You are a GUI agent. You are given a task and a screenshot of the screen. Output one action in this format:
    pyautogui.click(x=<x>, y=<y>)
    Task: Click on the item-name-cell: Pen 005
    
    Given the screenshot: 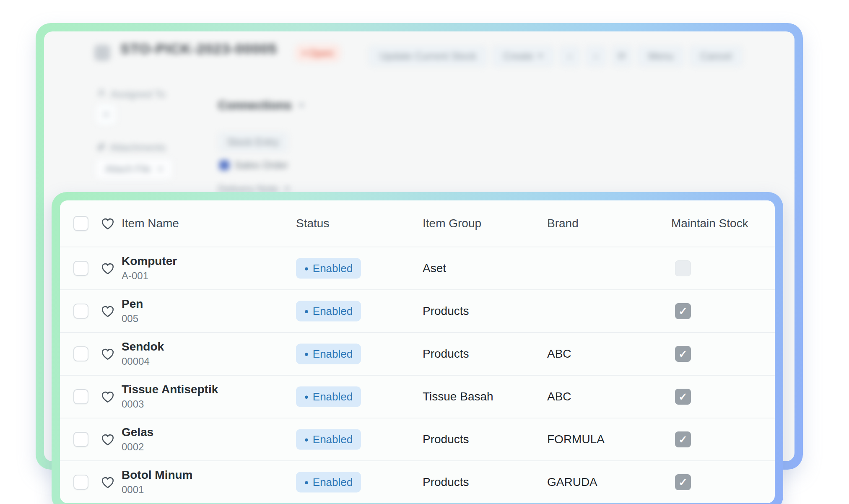 What is the action you would take?
    pyautogui.click(x=132, y=311)
    